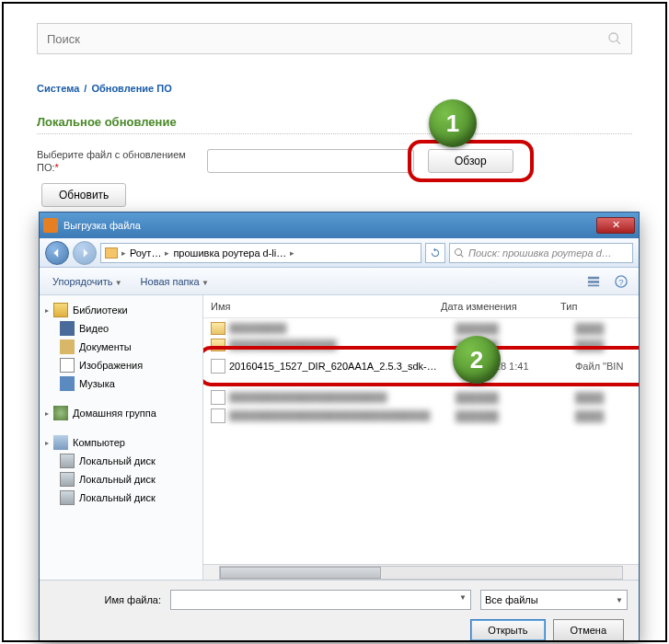 Image resolution: width=669 pixels, height=644 pixels. What do you see at coordinates (326, 306) in the screenshot?
I see `col-name: Имя` at bounding box center [326, 306].